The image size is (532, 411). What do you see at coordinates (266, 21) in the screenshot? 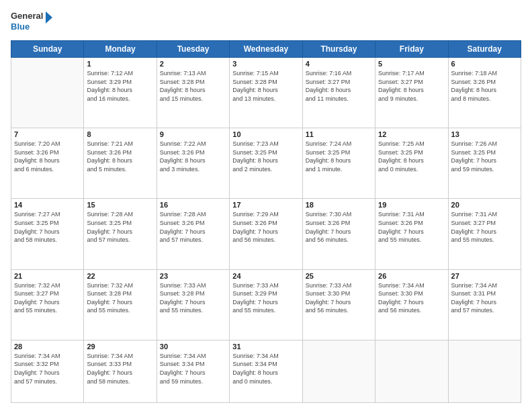
I see `page-header: General Blue` at bounding box center [266, 21].